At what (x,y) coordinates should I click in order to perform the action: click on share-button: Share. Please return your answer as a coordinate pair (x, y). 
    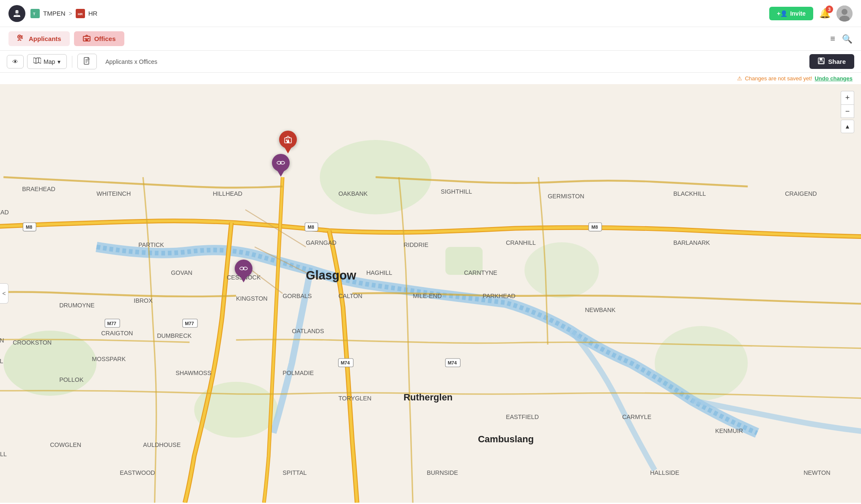
    Looking at the image, I should click on (832, 62).